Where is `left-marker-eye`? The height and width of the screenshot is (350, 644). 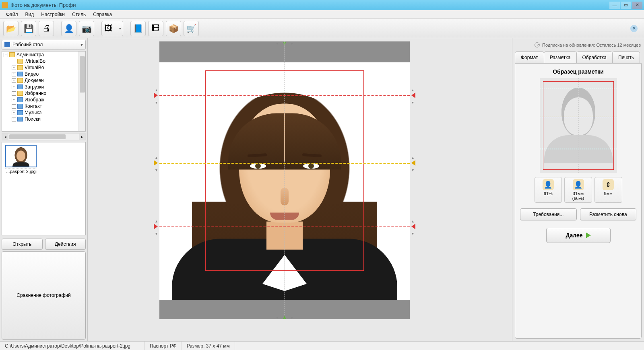 left-marker-eye is located at coordinates (156, 163).